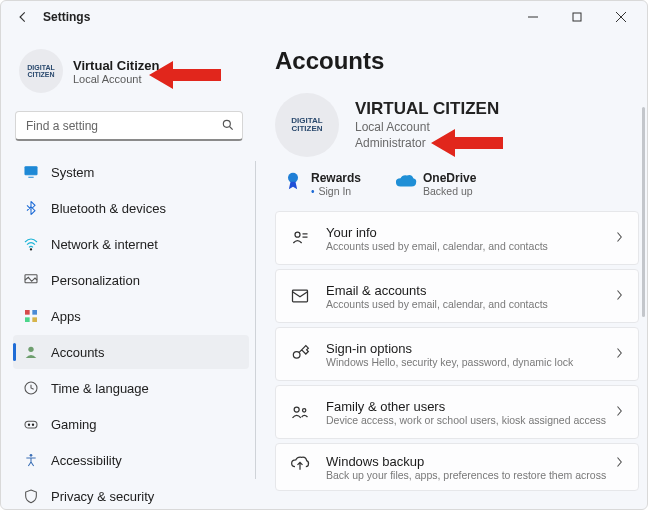 The height and width of the screenshot is (510, 648). Describe the element at coordinates (457, 125) in the screenshot. I see `profile-block: DIGITAL CITIZEN VIRTUAL CITIZEN Local Ac…` at that location.